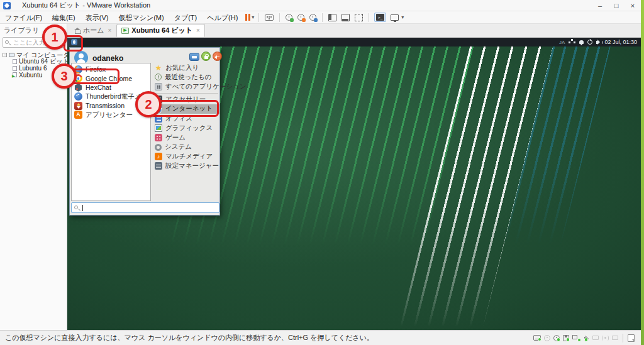  I want to click on tree-node-label: Lubuntu 6, so click(33, 68).